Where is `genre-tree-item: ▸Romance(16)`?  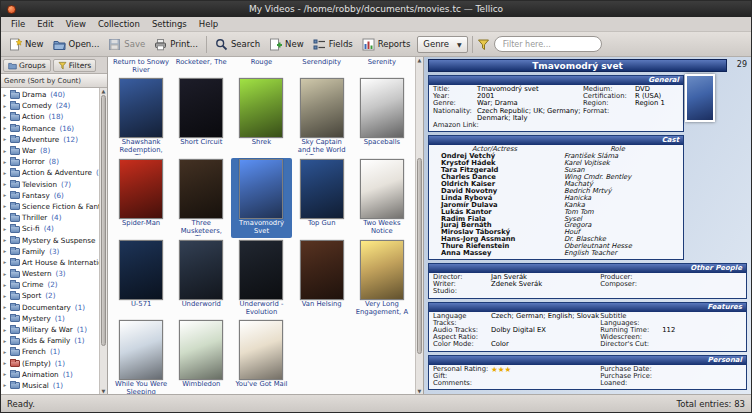 genre-tree-item: ▸Romance(16) is located at coordinates (50, 128).